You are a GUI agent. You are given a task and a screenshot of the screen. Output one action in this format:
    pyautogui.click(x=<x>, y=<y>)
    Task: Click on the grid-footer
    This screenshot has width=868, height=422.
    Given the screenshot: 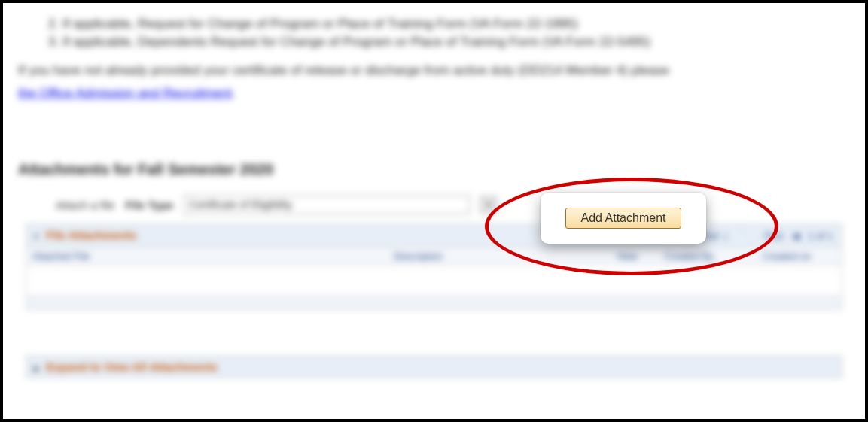 What is the action you would take?
    pyautogui.click(x=434, y=302)
    